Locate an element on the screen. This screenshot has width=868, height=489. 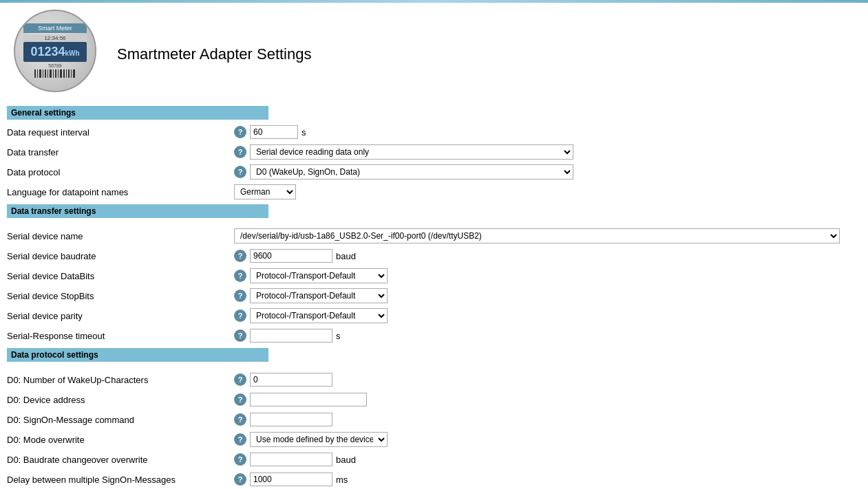
input-wakeup-chars is located at coordinates (291, 380).